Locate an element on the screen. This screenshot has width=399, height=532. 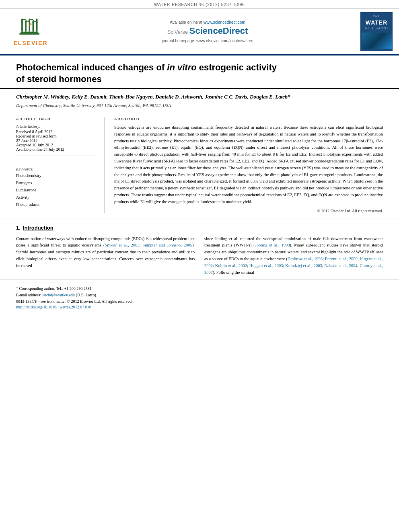
email-address: E-mail address: latchd@seattleu.edu (D.E… is located at coordinates (200, 295).